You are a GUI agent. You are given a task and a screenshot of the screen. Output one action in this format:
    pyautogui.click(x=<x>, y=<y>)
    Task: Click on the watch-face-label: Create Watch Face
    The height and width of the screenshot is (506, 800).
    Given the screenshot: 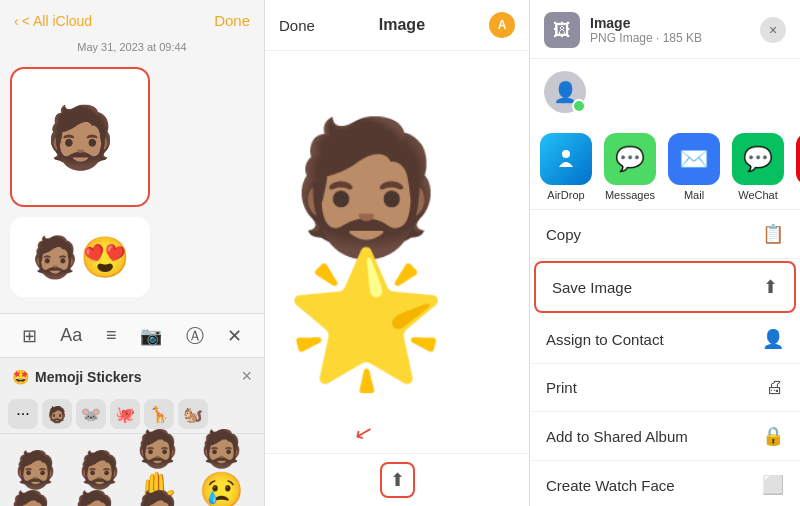 What is the action you would take?
    pyautogui.click(x=610, y=486)
    